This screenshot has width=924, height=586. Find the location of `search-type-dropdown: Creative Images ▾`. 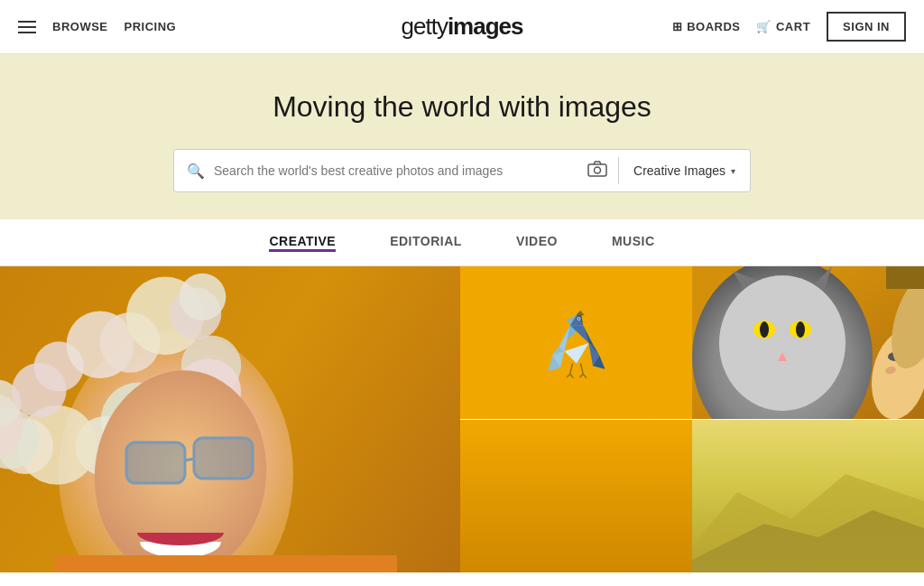

search-type-dropdown: Creative Images ▾ is located at coordinates (684, 171).